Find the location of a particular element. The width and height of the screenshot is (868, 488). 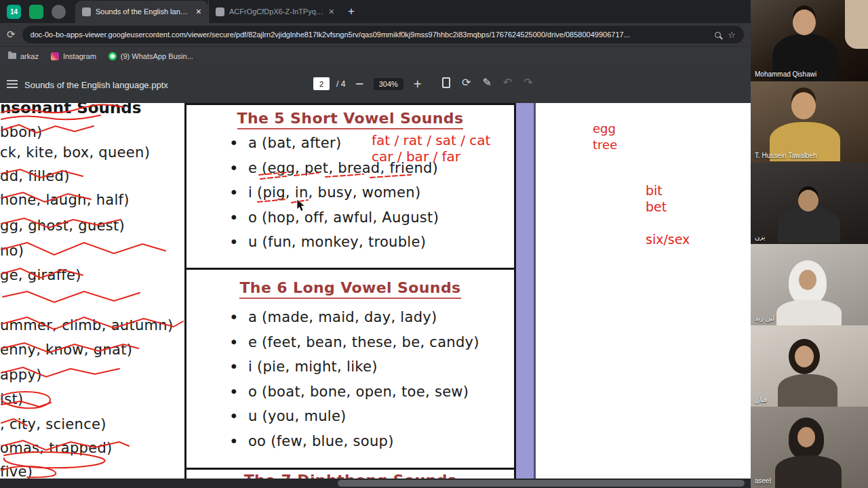

participant-name: ڤيان is located at coordinates (761, 400).